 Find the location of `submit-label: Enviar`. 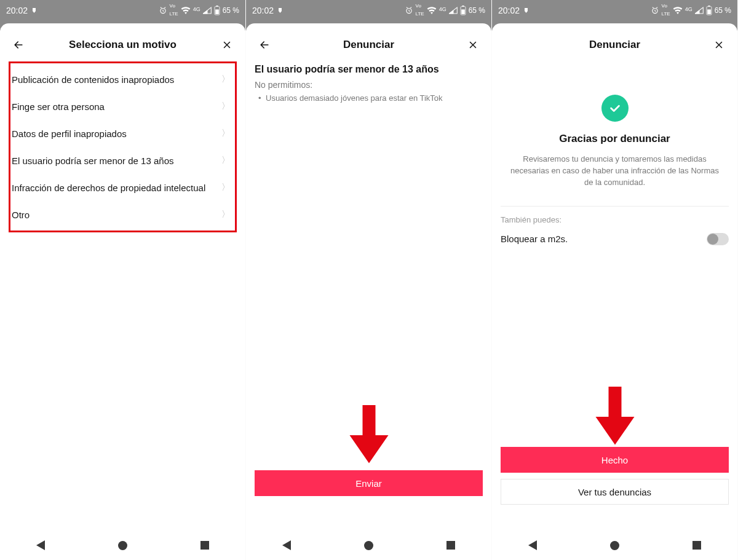

submit-label: Enviar is located at coordinates (369, 483).